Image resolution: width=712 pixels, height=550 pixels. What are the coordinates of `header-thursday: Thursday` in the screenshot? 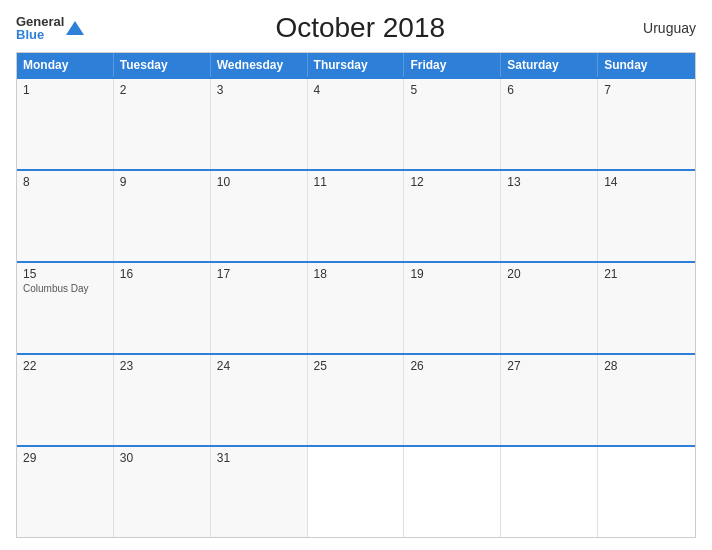 It's located at (356, 65).